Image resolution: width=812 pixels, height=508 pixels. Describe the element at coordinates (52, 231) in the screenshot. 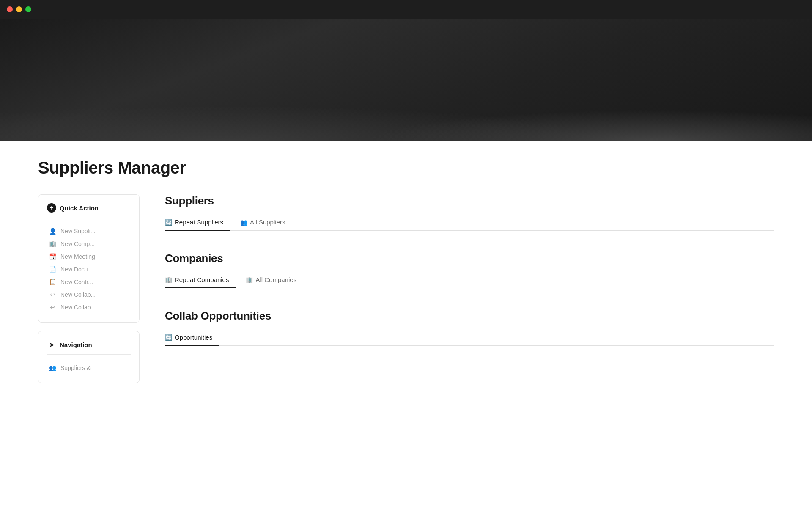

I see `person-icon: 👤` at that location.